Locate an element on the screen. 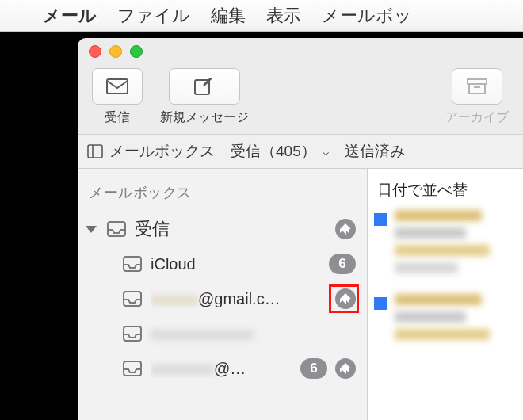 The width and height of the screenshot is (523, 420). toolbar-item-compose: 新規メッセージ is located at coordinates (204, 97).